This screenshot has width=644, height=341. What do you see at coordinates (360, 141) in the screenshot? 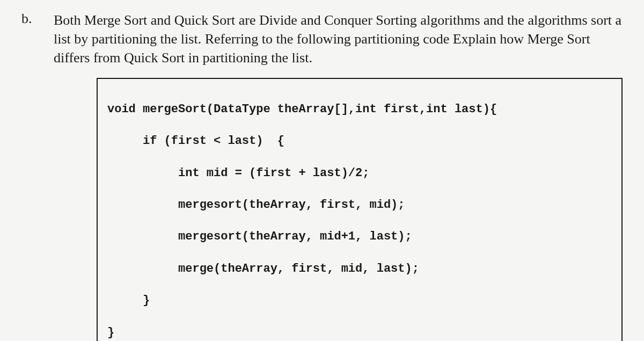
I see `code-line: if (first < last) {` at bounding box center [360, 141].